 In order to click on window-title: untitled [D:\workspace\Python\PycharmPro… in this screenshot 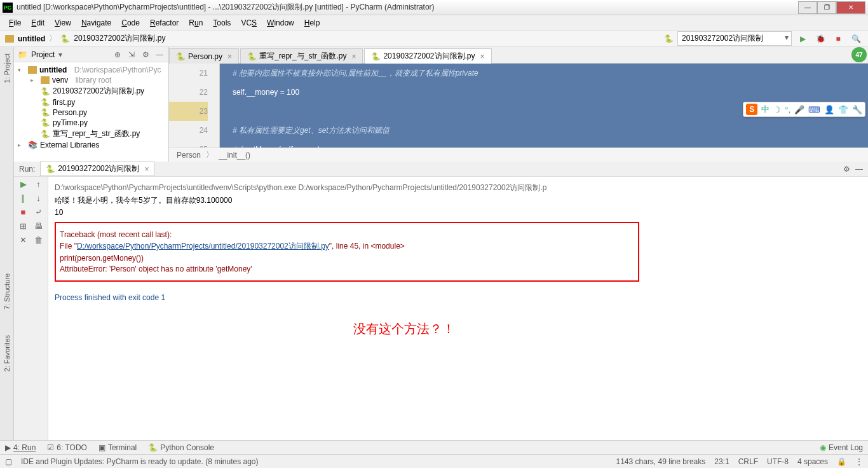, I will do `click(407, 8)`.